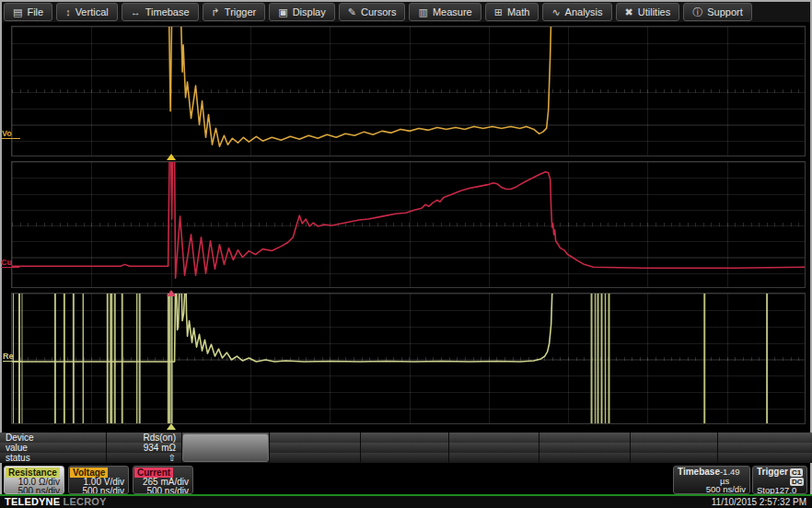 The image size is (812, 508). I want to click on measure-icon: ▥, so click(423, 13).